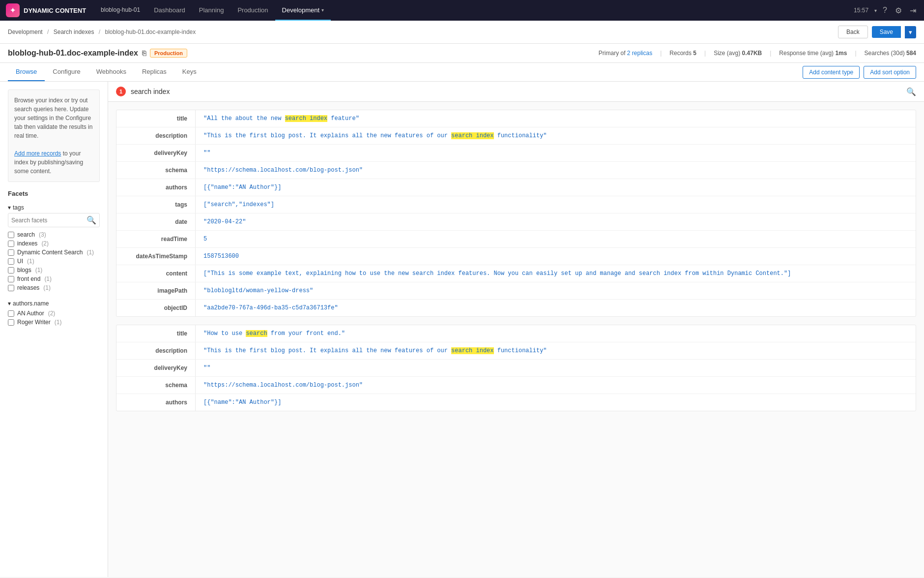  What do you see at coordinates (891, 53) in the screenshot?
I see `searches-stat: Searches (30d) 584` at bounding box center [891, 53].